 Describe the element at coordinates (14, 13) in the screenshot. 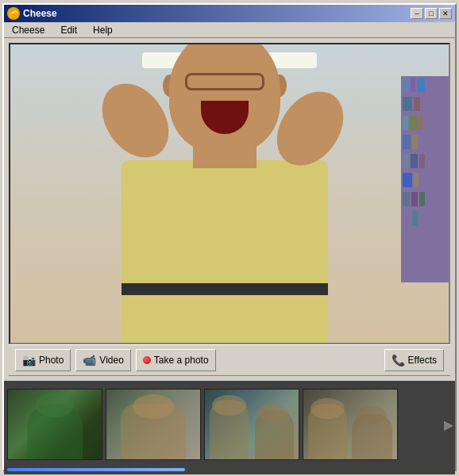

I see `app-icon: 🧀` at that location.